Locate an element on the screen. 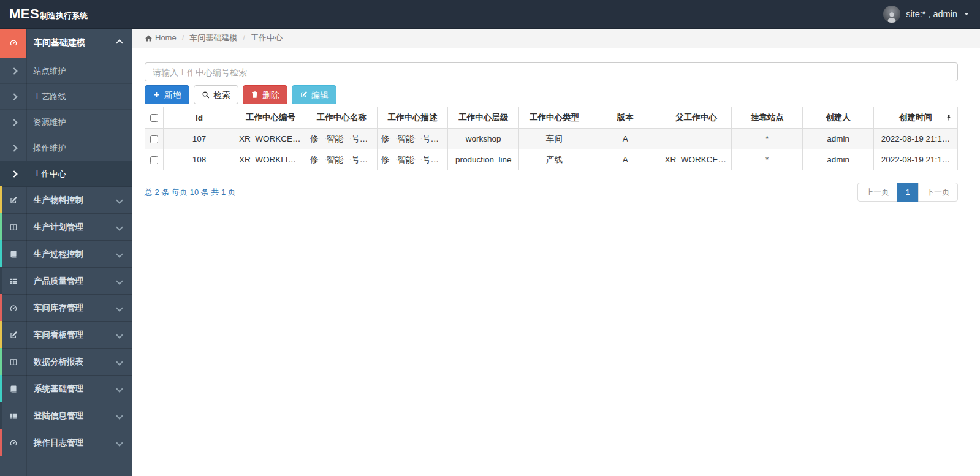 The image size is (980, 476). top-navbar: MES 制造执行系统 site:* , admin is located at coordinates (490, 15).